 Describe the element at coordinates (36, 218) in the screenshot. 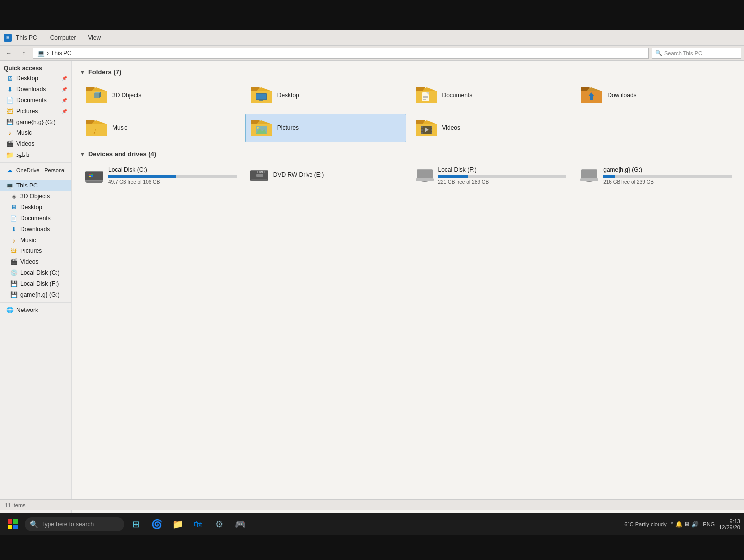

I see `sidebar-item-documents2: 📄 Documents` at that location.